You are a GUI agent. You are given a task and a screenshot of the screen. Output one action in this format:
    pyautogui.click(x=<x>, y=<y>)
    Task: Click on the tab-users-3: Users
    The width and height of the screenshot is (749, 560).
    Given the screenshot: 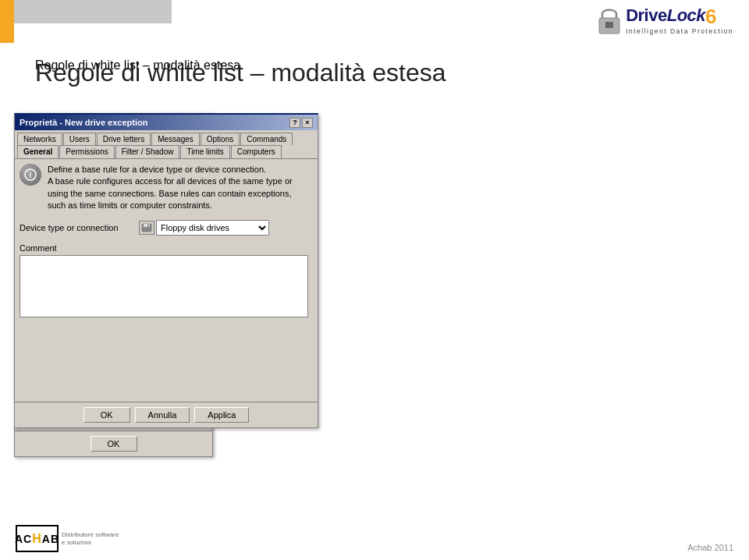 What is the action you would take?
    pyautogui.click(x=80, y=139)
    